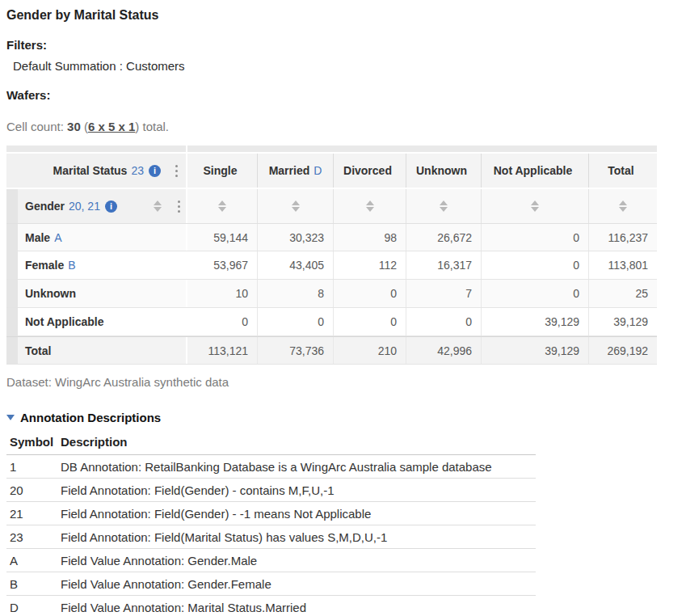 The height and width of the screenshot is (616, 686). I want to click on sort-cell-unknown, so click(443, 206).